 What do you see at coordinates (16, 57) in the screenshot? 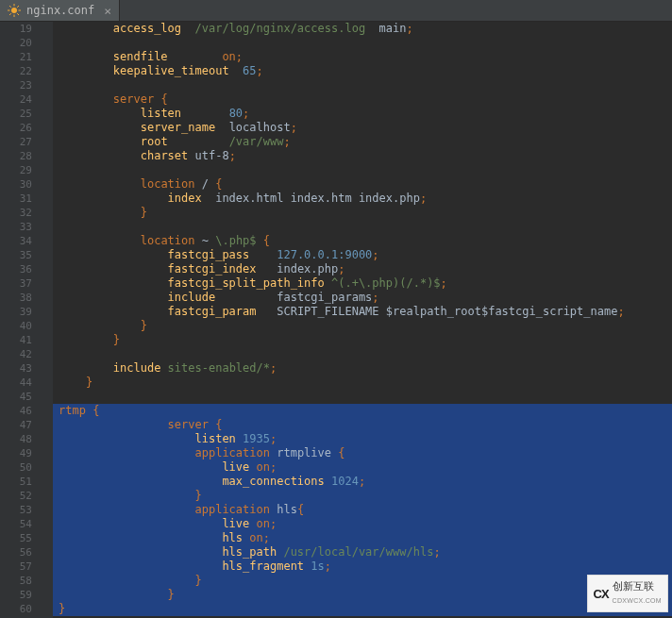
I see `line-number: 21` at bounding box center [16, 57].